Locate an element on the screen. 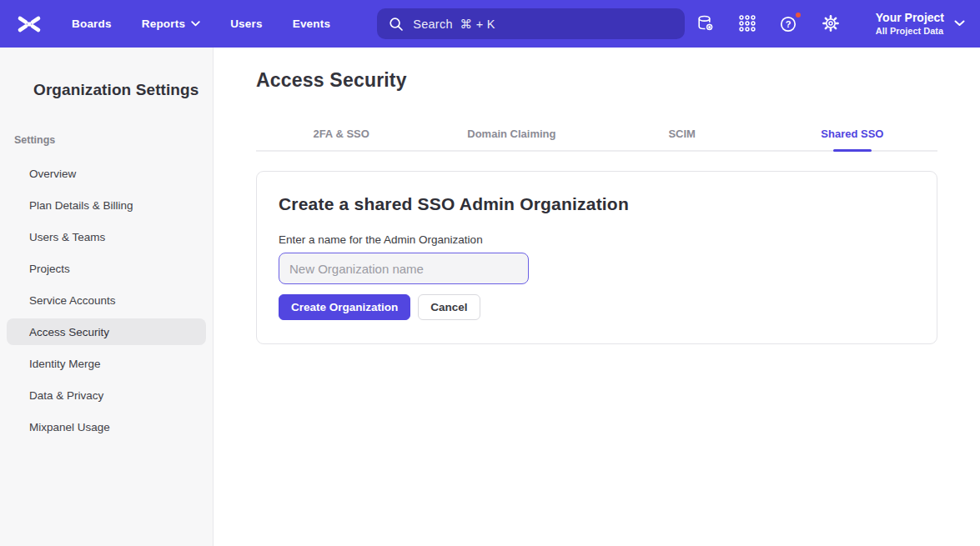 The height and width of the screenshot is (546, 980). tab-label: Shared SSO is located at coordinates (852, 133).